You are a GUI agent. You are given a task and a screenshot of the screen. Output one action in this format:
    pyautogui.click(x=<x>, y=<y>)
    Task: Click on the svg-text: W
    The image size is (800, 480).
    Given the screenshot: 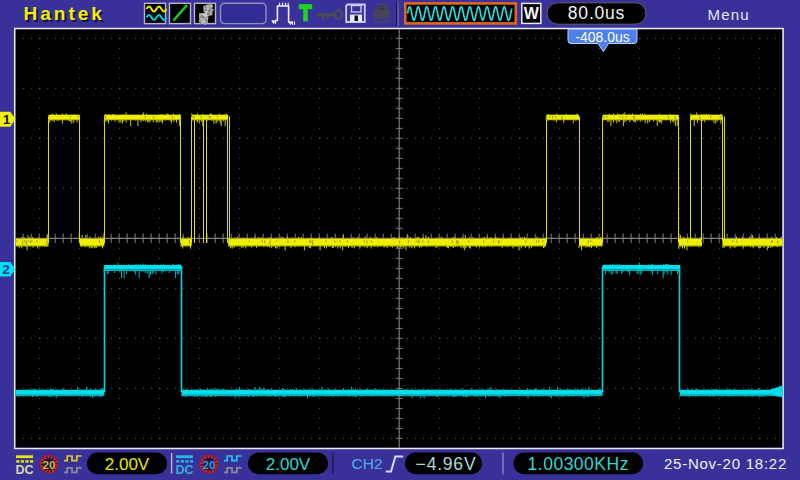 What is the action you would take?
    pyautogui.click(x=532, y=14)
    